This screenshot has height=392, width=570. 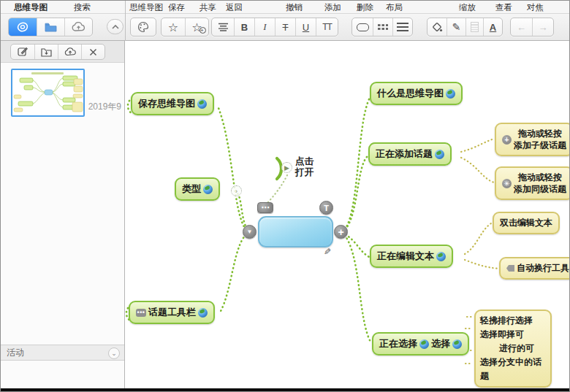 I want to click on text-style-group: B I T U TT, so click(x=275, y=27).